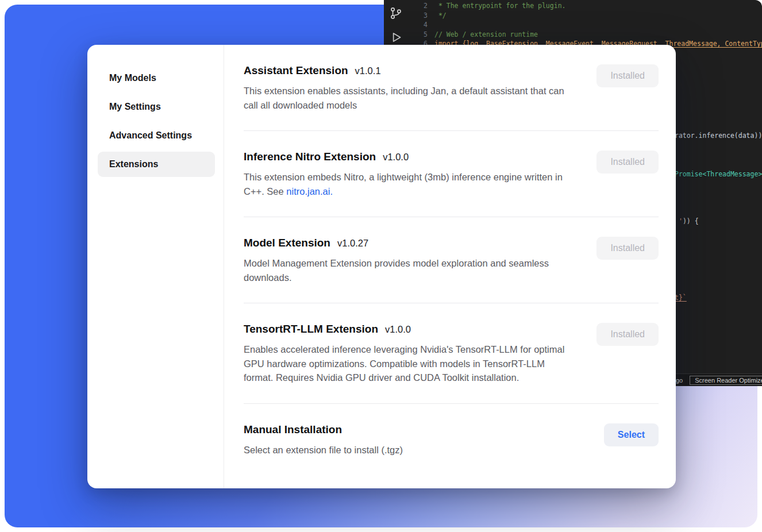 This screenshot has height=532, width=762. What do you see at coordinates (405, 243) in the screenshot?
I see `extension-title: Model Extension v1.0.27` at bounding box center [405, 243].